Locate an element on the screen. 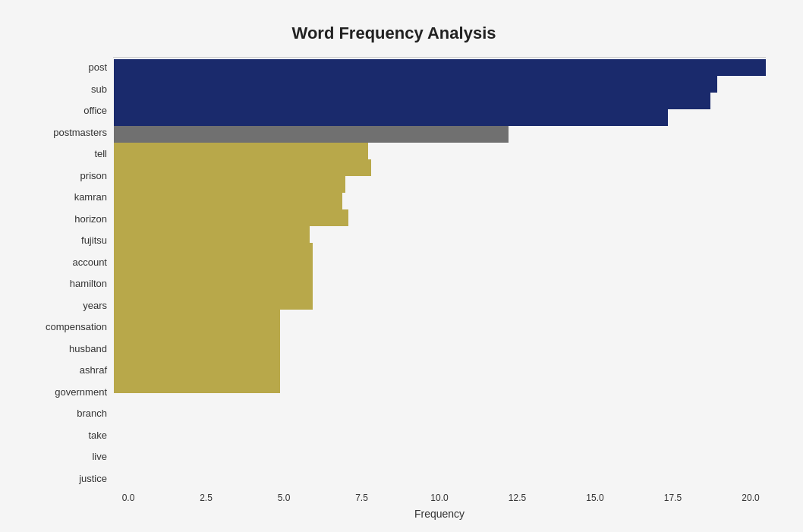  y-label: account is located at coordinates (65, 262).